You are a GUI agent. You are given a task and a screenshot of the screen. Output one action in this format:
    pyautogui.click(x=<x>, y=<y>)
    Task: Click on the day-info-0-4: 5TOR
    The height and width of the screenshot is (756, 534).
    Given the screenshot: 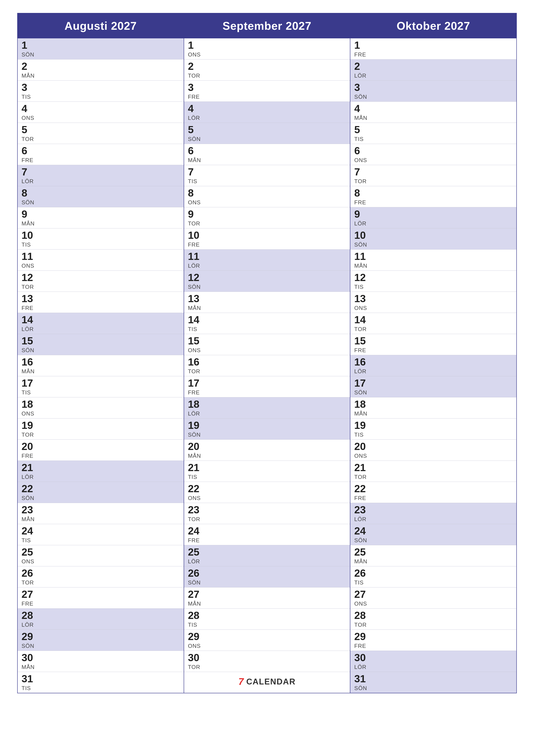 What is the action you would take?
    pyautogui.click(x=30, y=134)
    